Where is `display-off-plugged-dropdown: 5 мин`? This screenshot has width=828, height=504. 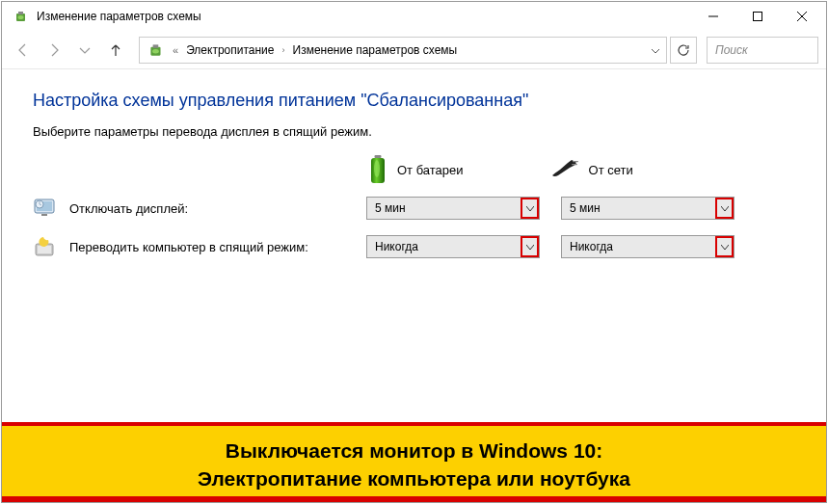
display-off-plugged-dropdown: 5 мин is located at coordinates (648, 208).